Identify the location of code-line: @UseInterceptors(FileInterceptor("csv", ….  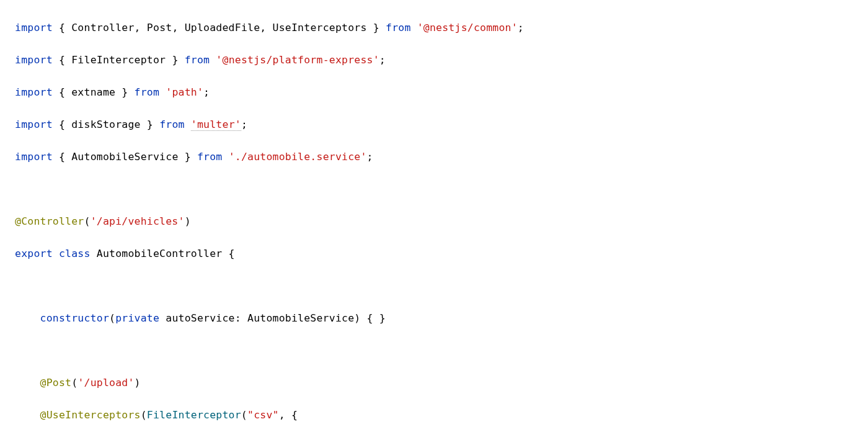
(441, 415).